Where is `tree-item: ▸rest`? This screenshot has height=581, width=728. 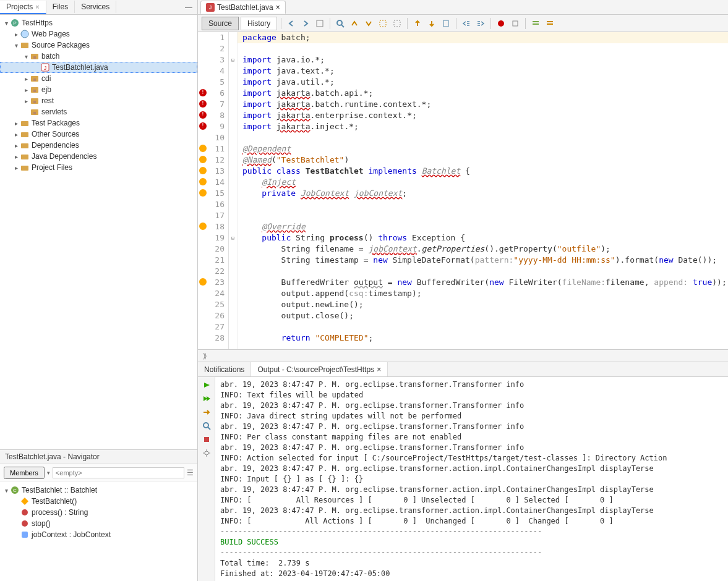
tree-item: ▸rest is located at coordinates (99, 101).